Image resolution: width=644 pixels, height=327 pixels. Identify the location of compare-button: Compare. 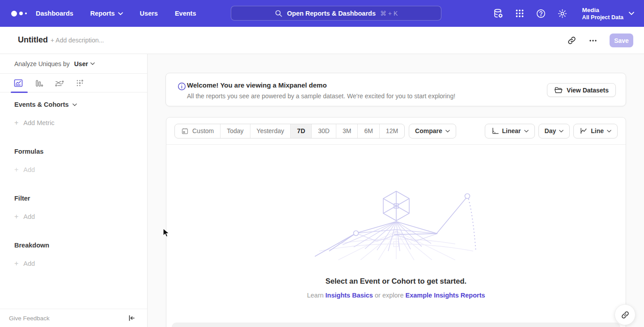
(432, 131).